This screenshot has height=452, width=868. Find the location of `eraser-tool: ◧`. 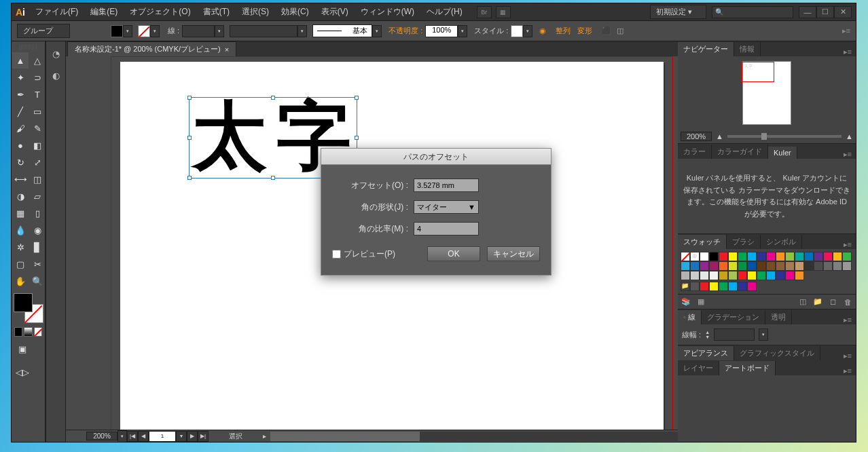

eraser-tool: ◧ is located at coordinates (37, 145).